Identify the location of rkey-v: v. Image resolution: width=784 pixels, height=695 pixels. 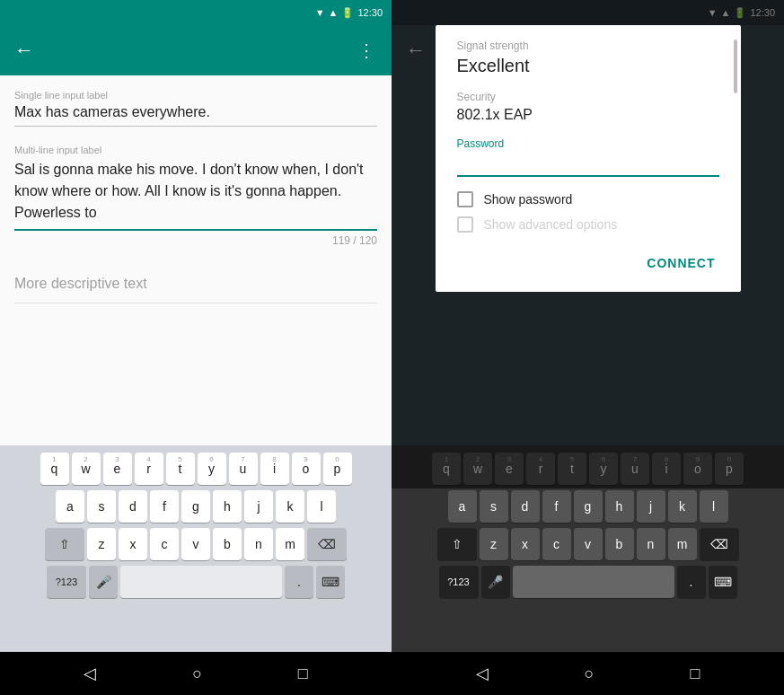
(588, 544).